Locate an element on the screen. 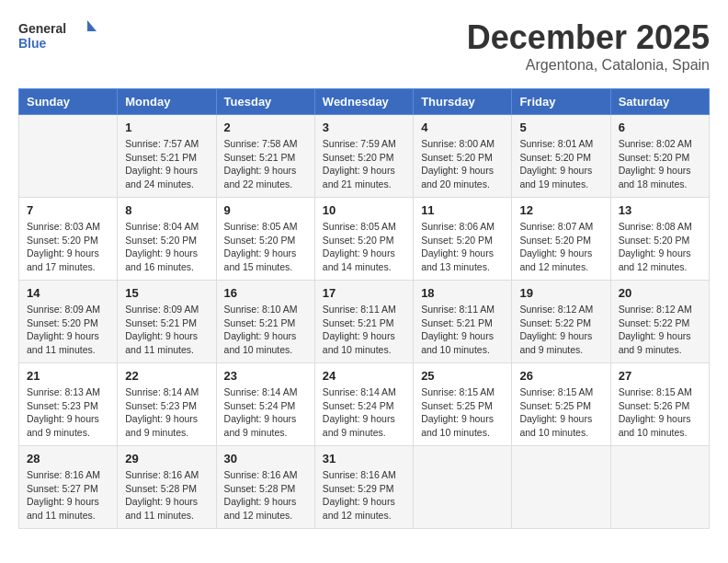 The image size is (728, 563). day-info: Sunrise: 8:16 AMSunset: 5:29 PMDaylight:… is located at coordinates (364, 495).